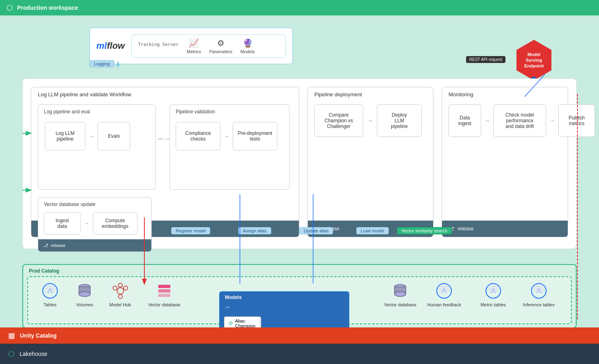 Image resolution: width=599 pixels, height=364 pixels. I want to click on log-pipeline-title: Log pipeline and eval, so click(67, 112).